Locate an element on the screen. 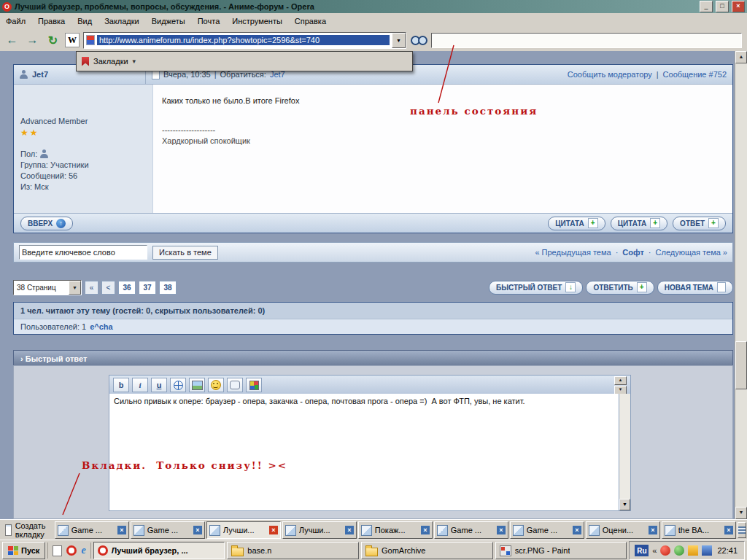 This screenshot has height=560, width=747. taskbar-task-gomarchive: GomArchive is located at coordinates (427, 551).